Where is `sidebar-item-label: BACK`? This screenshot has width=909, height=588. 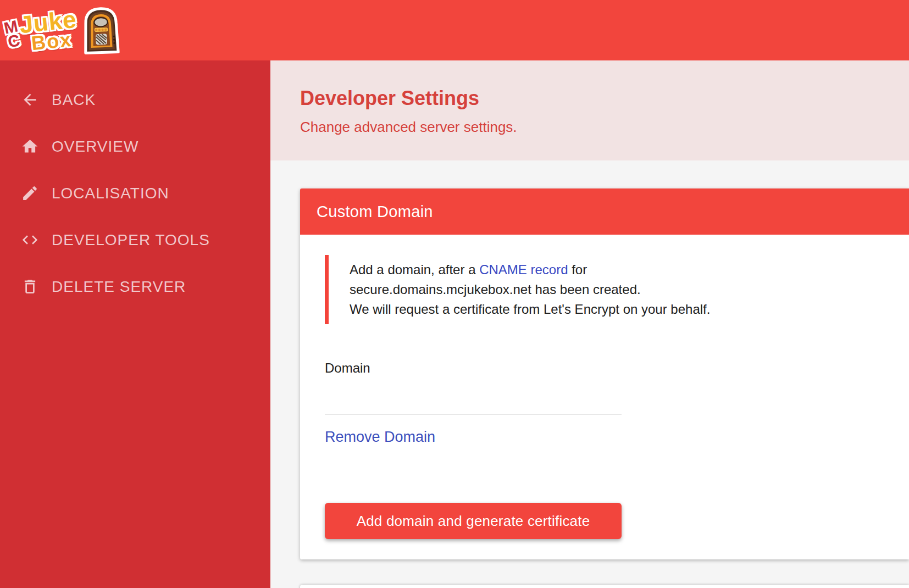
sidebar-item-label: BACK is located at coordinates (74, 100).